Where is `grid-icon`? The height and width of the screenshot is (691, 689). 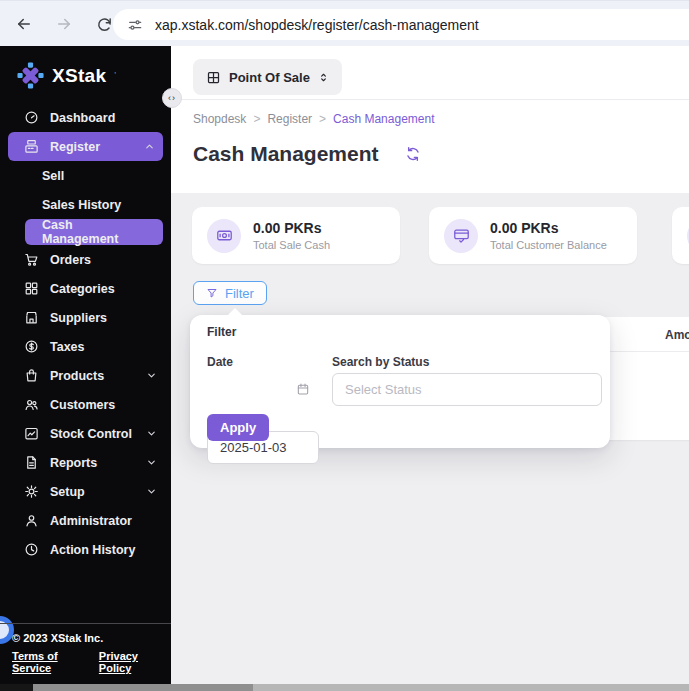 grid-icon is located at coordinates (214, 78).